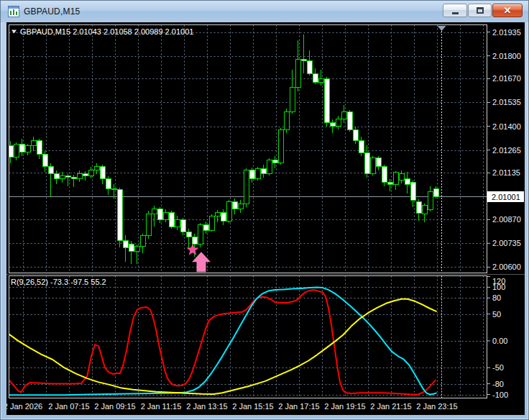  I want to click on indicator-scale-label: 0.00, so click(500, 341).